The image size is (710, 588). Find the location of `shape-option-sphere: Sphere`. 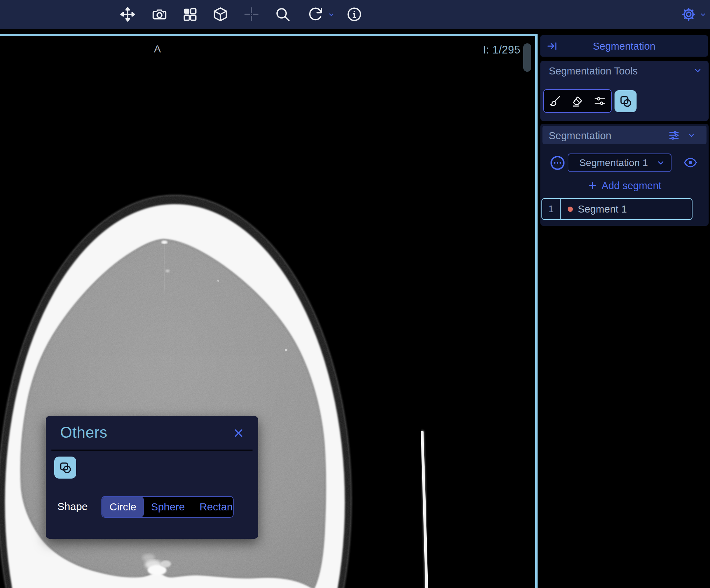

shape-option-sphere: Sphere is located at coordinates (168, 507).